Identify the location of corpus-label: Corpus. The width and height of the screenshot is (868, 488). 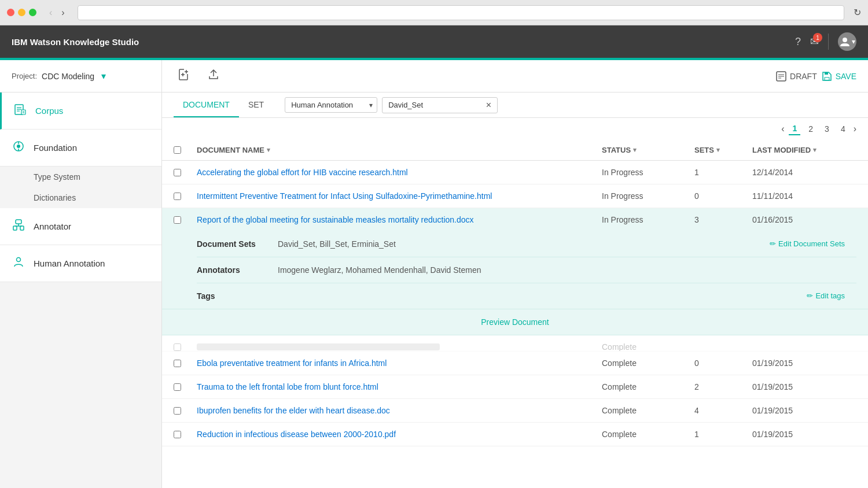
(49, 111).